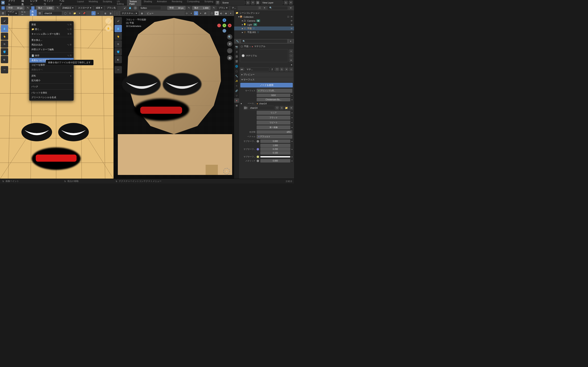  What do you see at coordinates (286, 69) in the screenshot?
I see `mat-unlink-icon: ✕` at bounding box center [286, 69].